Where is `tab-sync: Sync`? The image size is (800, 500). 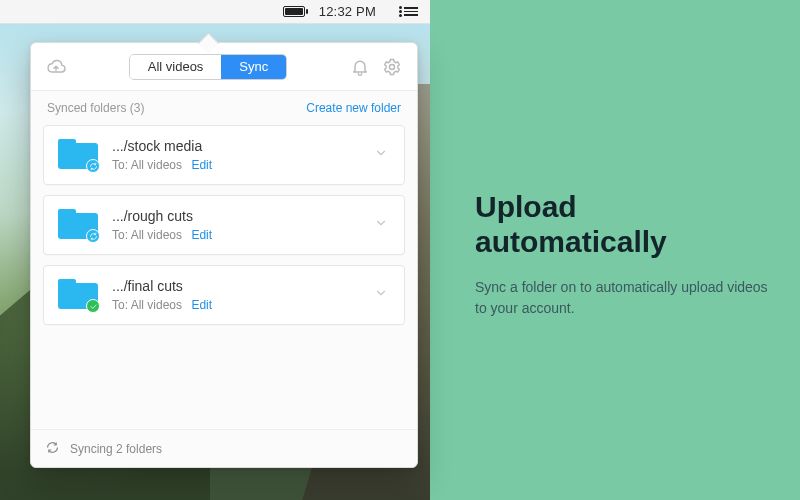 tab-sync: Sync is located at coordinates (254, 67).